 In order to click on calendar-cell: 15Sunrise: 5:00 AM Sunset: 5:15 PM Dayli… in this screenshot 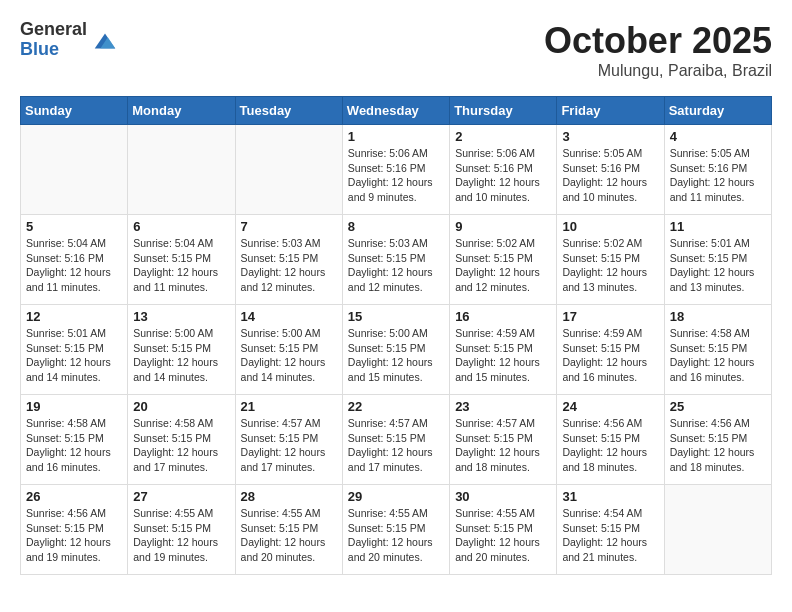, I will do `click(396, 350)`.